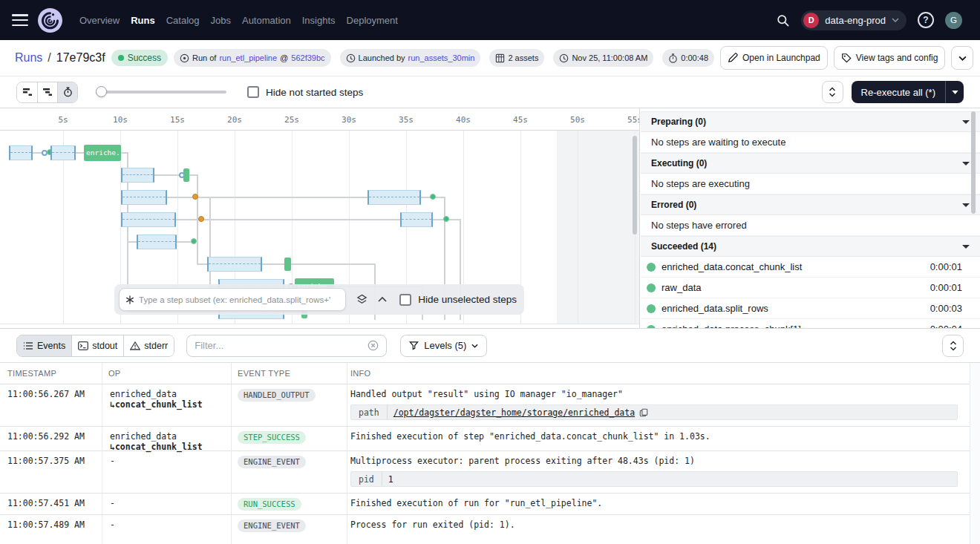  Describe the element at coordinates (833, 92) in the screenshot. I see `expand-collapse-button` at that location.